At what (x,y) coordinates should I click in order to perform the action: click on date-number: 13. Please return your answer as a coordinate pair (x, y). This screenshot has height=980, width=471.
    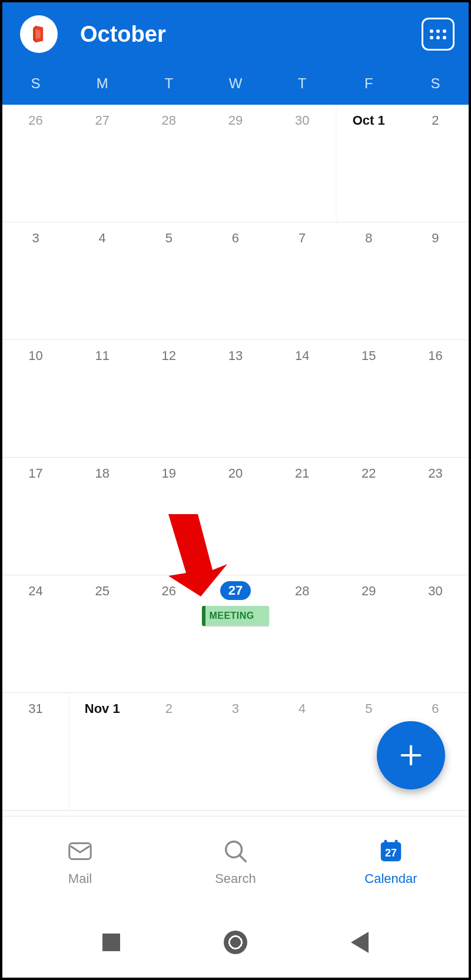
    Looking at the image, I should click on (236, 356).